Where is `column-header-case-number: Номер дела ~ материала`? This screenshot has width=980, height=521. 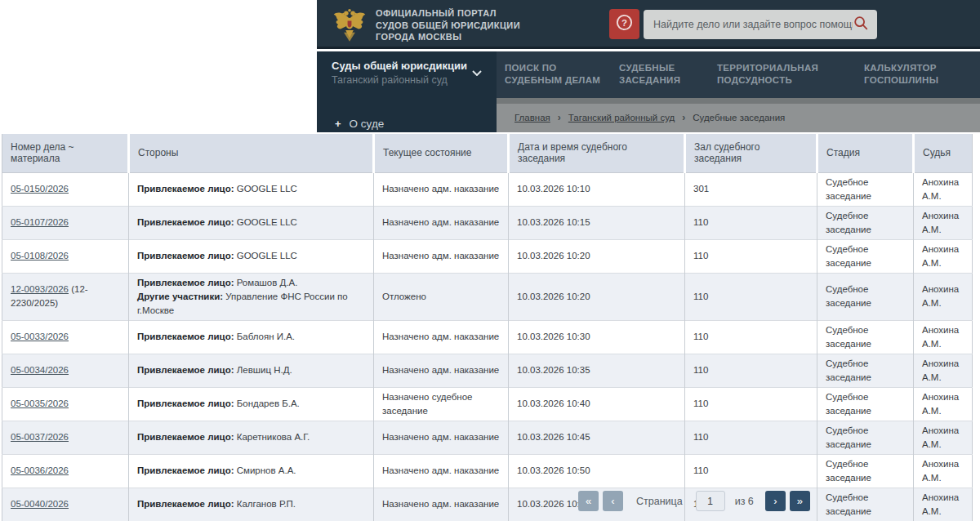
column-header-case-number: Номер дела ~ материала is located at coordinates (65, 153).